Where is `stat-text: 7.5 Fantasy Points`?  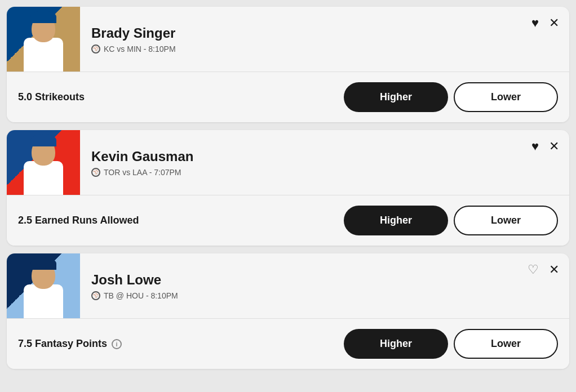
stat-text: 7.5 Fantasy Points is located at coordinates (63, 344).